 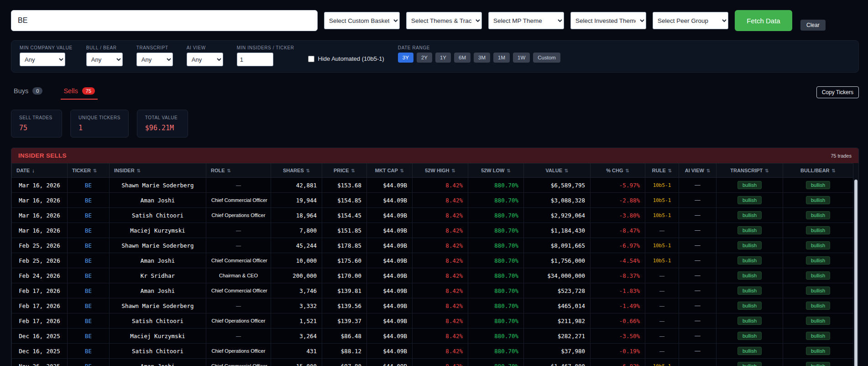 What do you see at coordinates (297, 171) in the screenshot?
I see `column-header-shares: SHARES⇅` at bounding box center [297, 171].